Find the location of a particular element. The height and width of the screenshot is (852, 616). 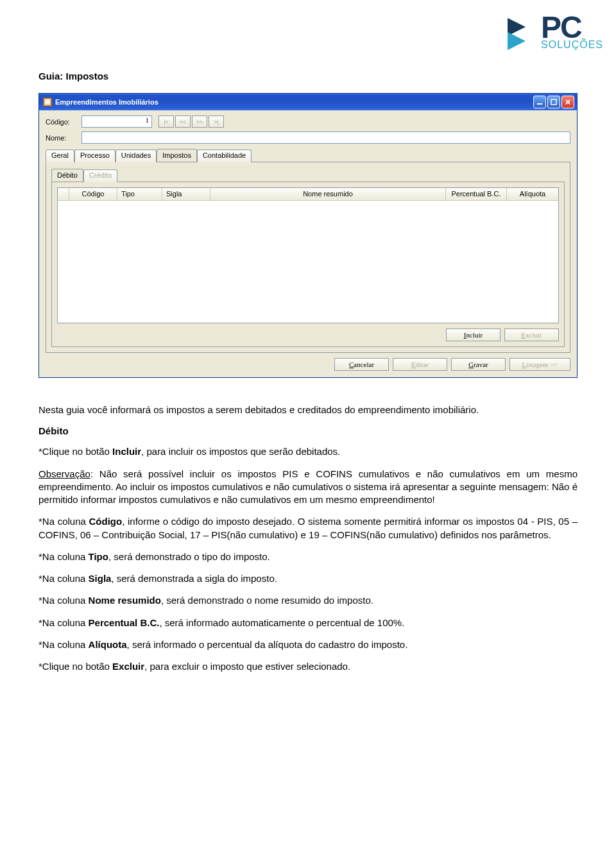

tab-unidades: Unidades is located at coordinates (136, 156).